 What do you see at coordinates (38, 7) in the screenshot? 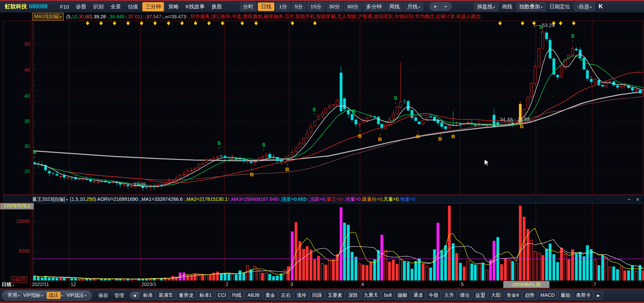
I see `stock-code: 688088` at bounding box center [38, 7].